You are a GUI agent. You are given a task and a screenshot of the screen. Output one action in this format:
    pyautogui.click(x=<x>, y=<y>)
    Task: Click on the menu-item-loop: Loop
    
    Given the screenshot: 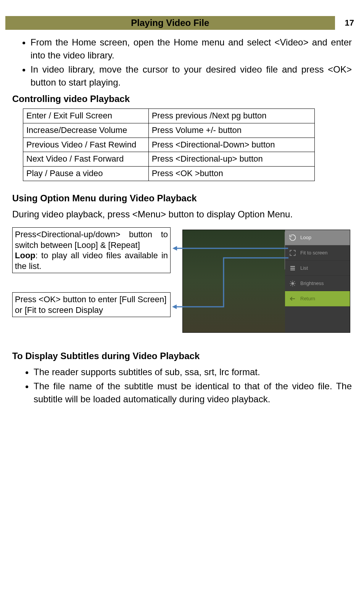 What is the action you would take?
    pyautogui.click(x=317, y=238)
    